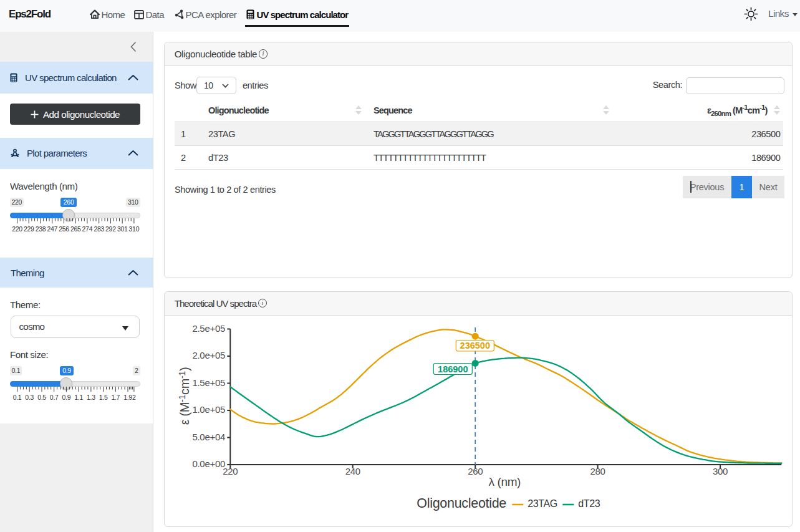  I want to click on svg-text: dT23, so click(589, 504).